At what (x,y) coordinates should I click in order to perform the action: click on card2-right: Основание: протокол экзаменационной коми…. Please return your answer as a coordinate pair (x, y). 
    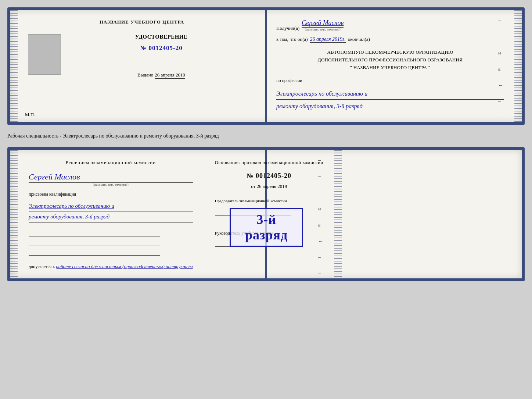
    Looking at the image, I should click on (269, 214).